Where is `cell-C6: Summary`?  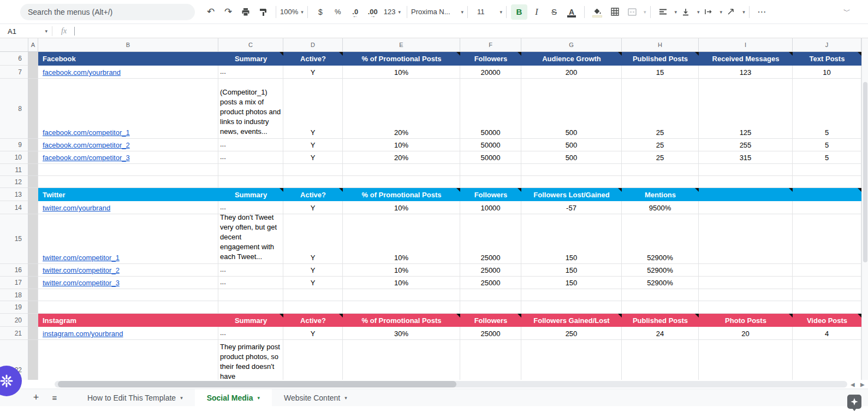
cell-C6: Summary is located at coordinates (251, 59).